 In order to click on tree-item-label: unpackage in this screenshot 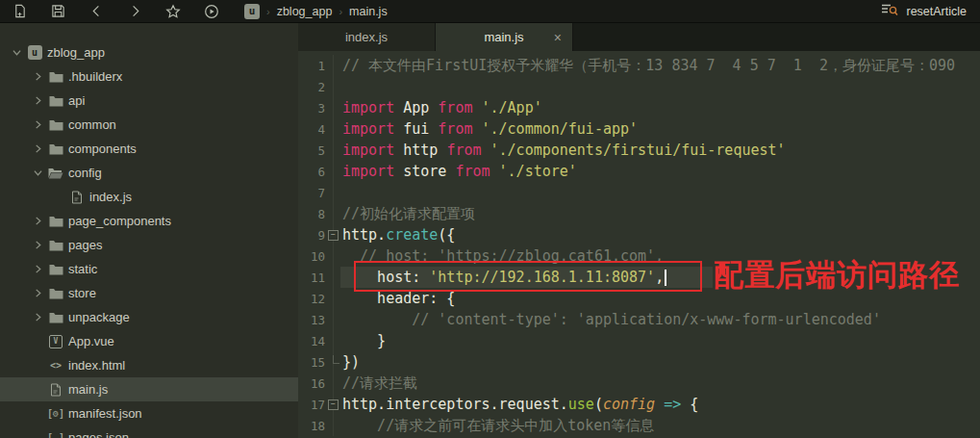, I will do `click(99, 318)`.